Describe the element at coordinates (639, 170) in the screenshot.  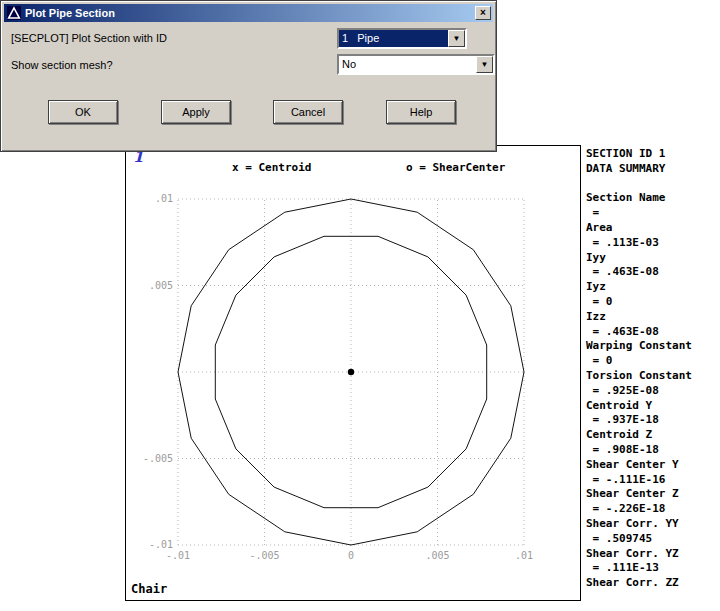
I see `summary-line: DATA SUMMARY` at that location.